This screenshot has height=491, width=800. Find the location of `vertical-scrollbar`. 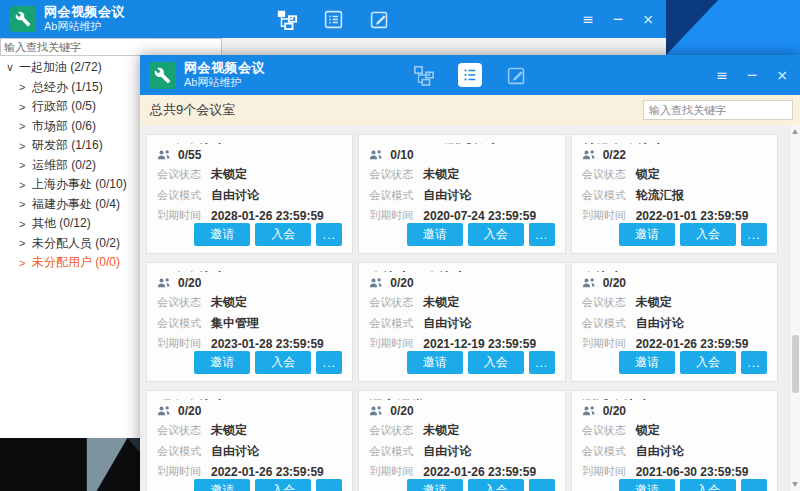

vertical-scrollbar is located at coordinates (796, 308).